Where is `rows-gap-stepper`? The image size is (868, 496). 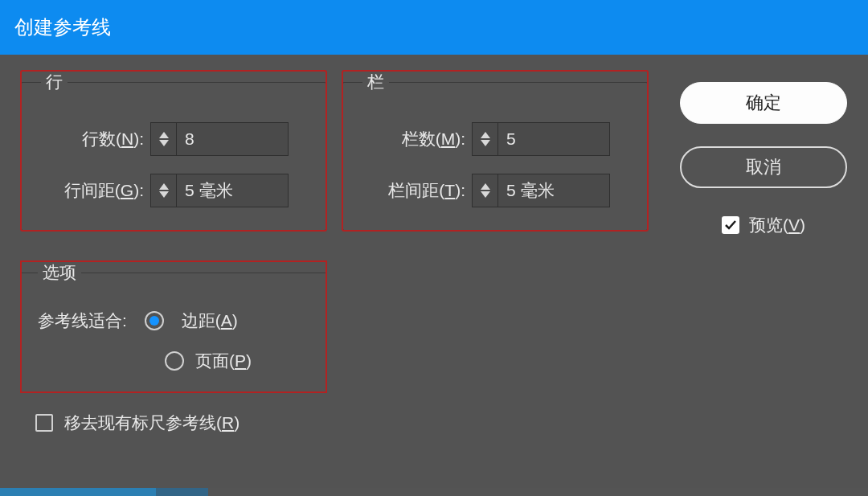 rows-gap-stepper is located at coordinates (219, 191).